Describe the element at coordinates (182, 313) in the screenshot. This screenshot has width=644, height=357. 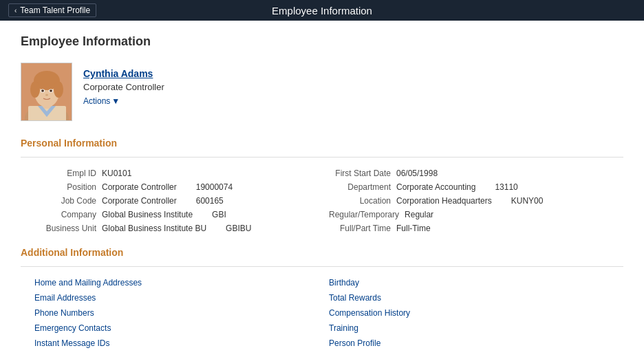
I see `additional-link-left-2: Phone Numbers` at that location.